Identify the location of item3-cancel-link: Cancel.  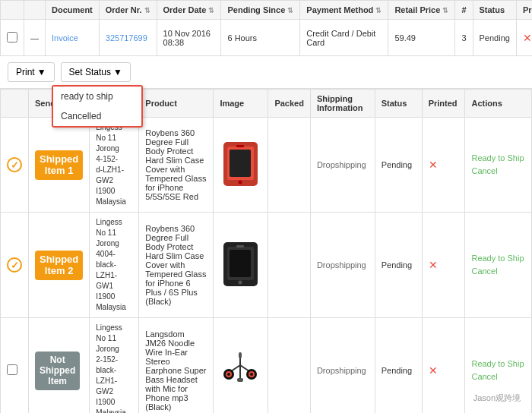
(499, 377).